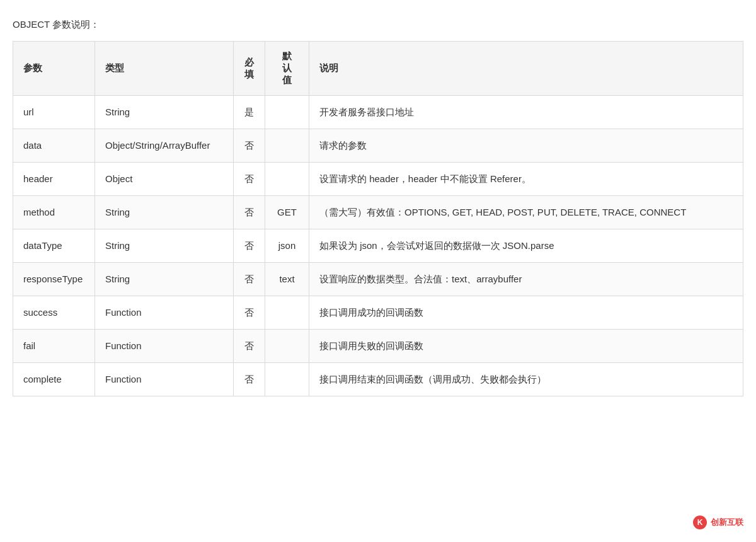 This screenshot has width=756, height=542. I want to click on cell-param: responseType, so click(54, 280).